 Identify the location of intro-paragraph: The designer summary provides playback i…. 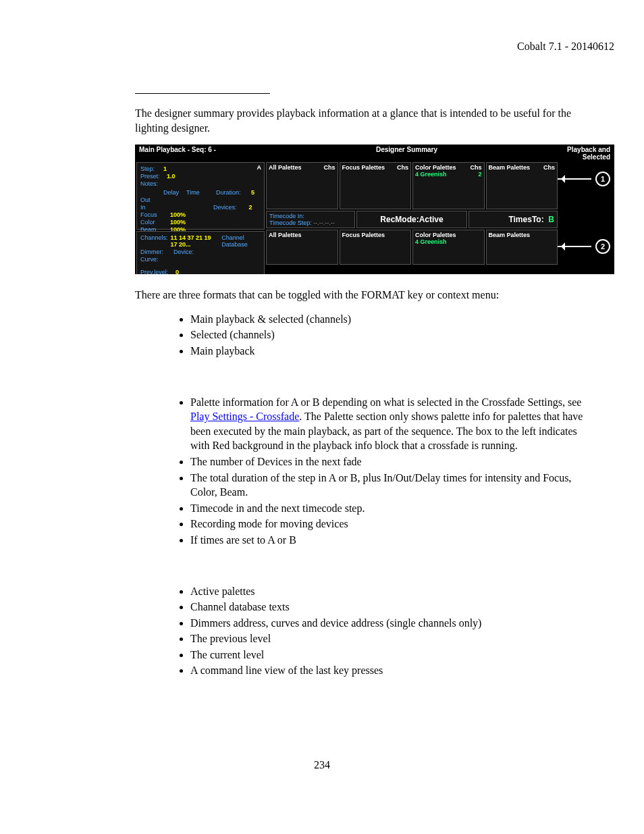
(360, 120).